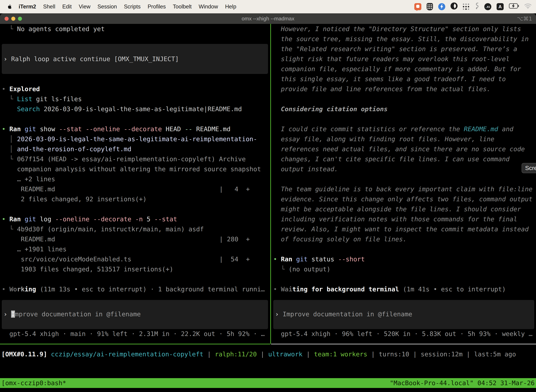 The width and height of the screenshot is (536, 392). I want to click on squiggle-app-icon, so click(477, 7).